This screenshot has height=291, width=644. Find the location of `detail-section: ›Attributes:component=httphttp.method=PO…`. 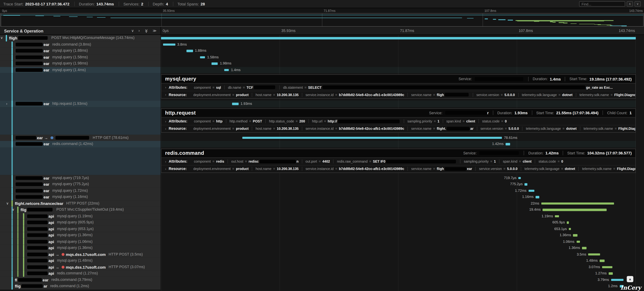

detail-section: ›Attributes:component=httphttp.method=PO… is located at coordinates (398, 121).